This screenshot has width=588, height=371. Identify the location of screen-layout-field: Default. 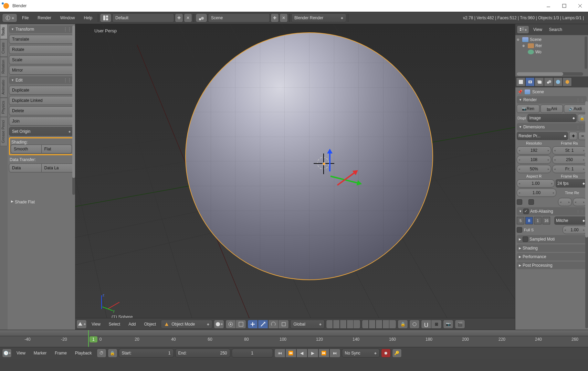
(143, 18).